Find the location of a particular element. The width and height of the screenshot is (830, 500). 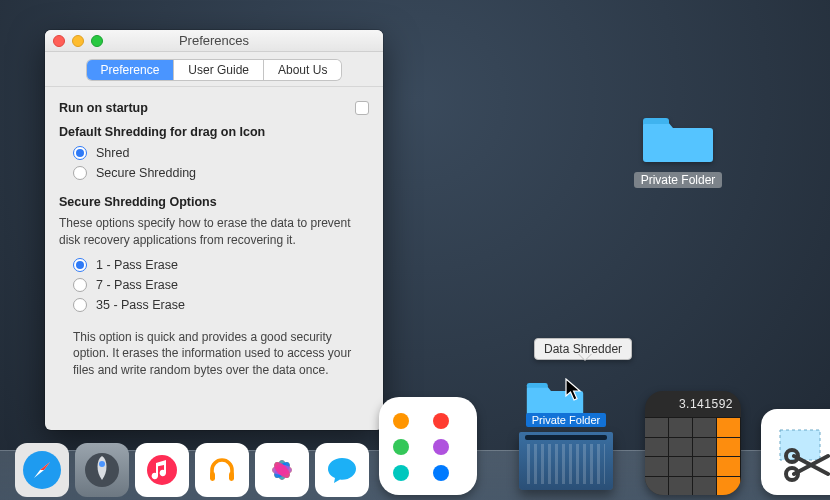

radio-7-pass: 7 - Pass Erase is located at coordinates (221, 285).